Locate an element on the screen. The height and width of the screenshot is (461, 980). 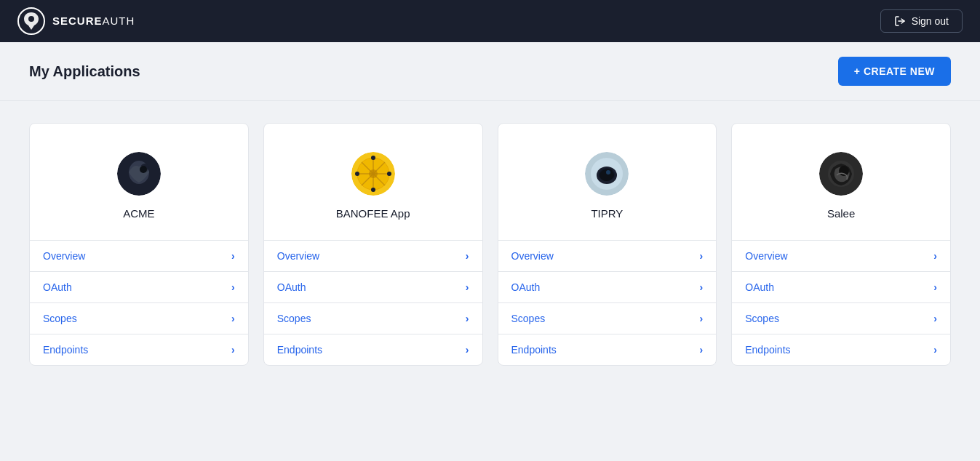
app-links-salee: Overview›OAuth›Scopes›Endpoints› is located at coordinates (841, 302).